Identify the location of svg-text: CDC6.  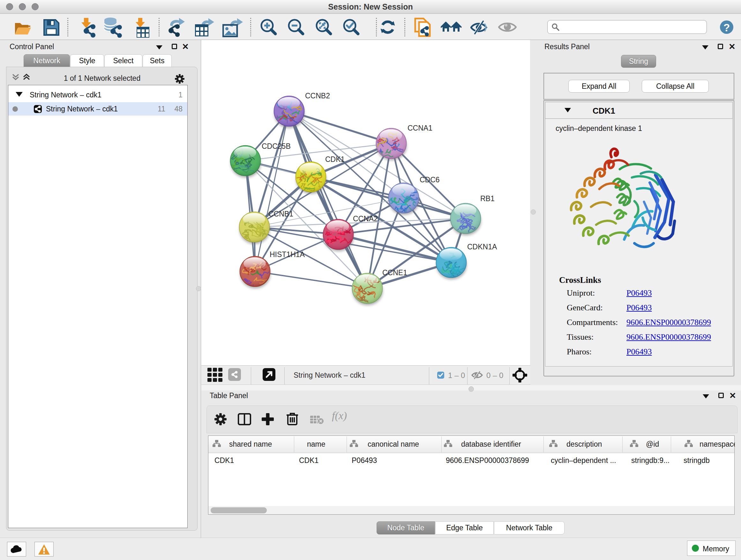
(430, 180).